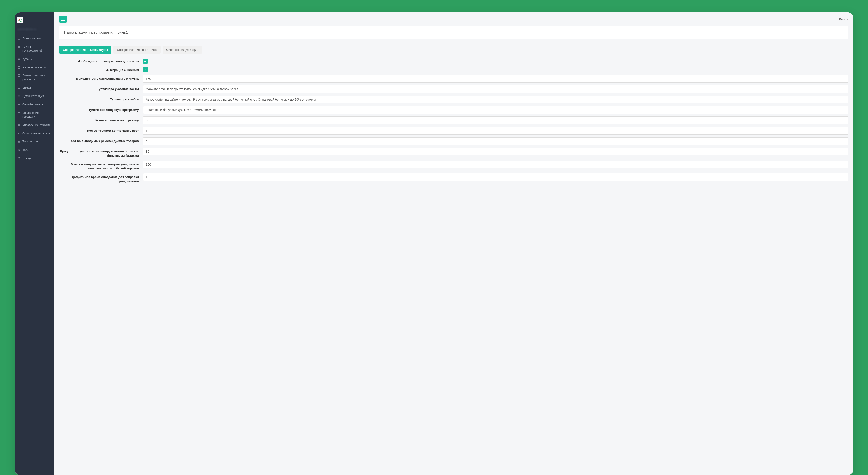 The image size is (868, 475). What do you see at coordinates (454, 153) in the screenshot?
I see `form-row-bonus-percent: Процент от суммы заказа, которую можно о…` at bounding box center [454, 153].